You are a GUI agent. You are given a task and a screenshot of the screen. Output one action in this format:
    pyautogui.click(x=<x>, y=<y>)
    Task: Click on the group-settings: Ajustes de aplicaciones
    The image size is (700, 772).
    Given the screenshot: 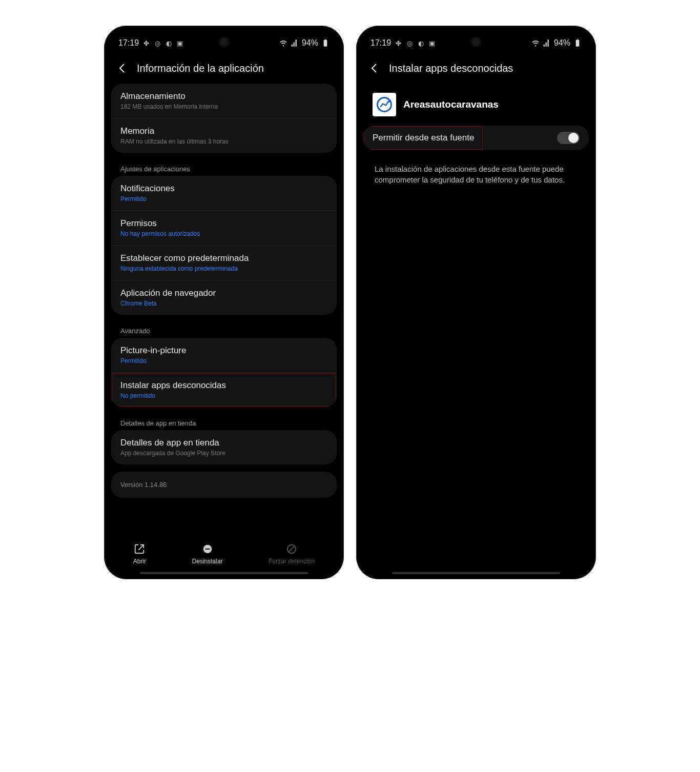 What is the action you would take?
    pyautogui.click(x=224, y=168)
    